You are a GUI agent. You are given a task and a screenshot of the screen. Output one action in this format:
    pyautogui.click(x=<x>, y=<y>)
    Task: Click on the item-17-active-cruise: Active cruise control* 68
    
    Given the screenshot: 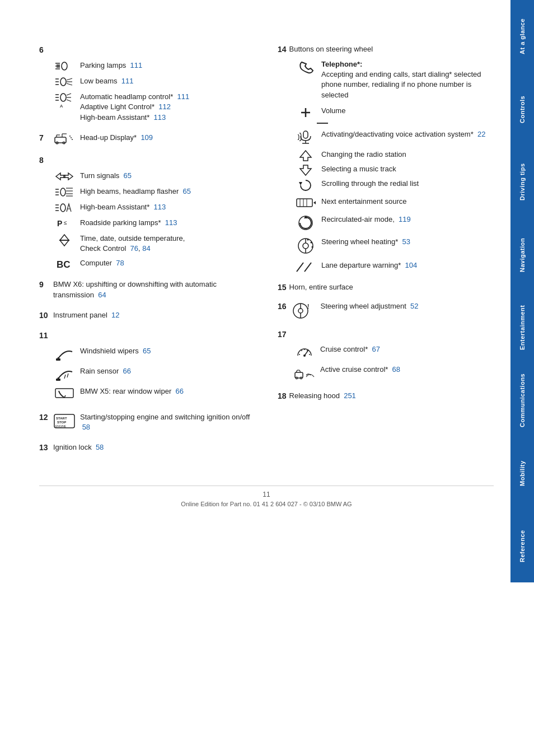 What is the action you would take?
    pyautogui.click(x=394, y=373)
    